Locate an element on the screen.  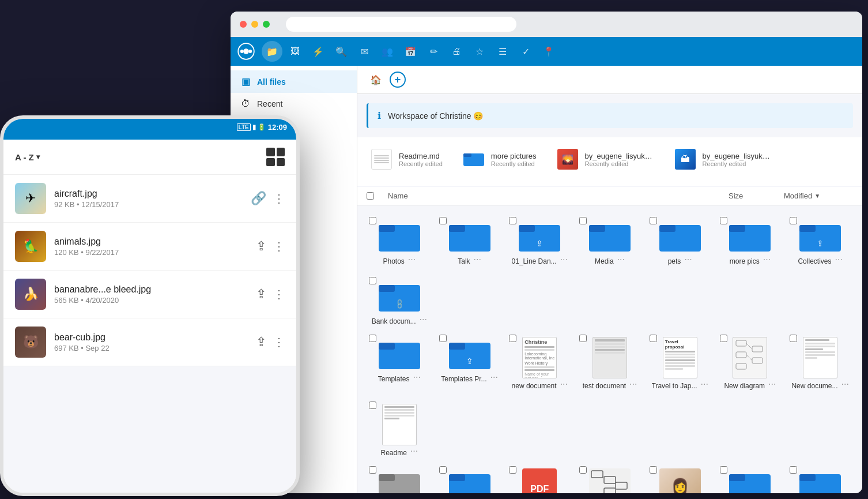
file-checkbox-calendar-backup is located at coordinates (793, 470).